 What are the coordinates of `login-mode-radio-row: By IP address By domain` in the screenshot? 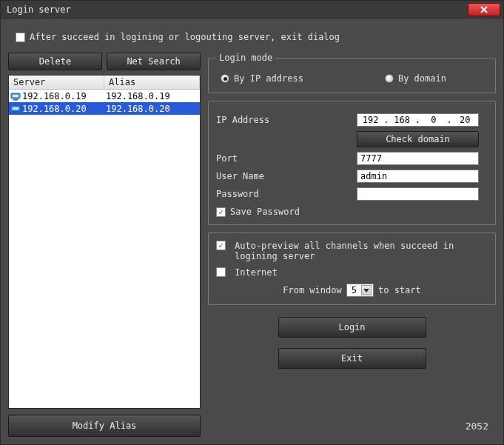 It's located at (352, 78).